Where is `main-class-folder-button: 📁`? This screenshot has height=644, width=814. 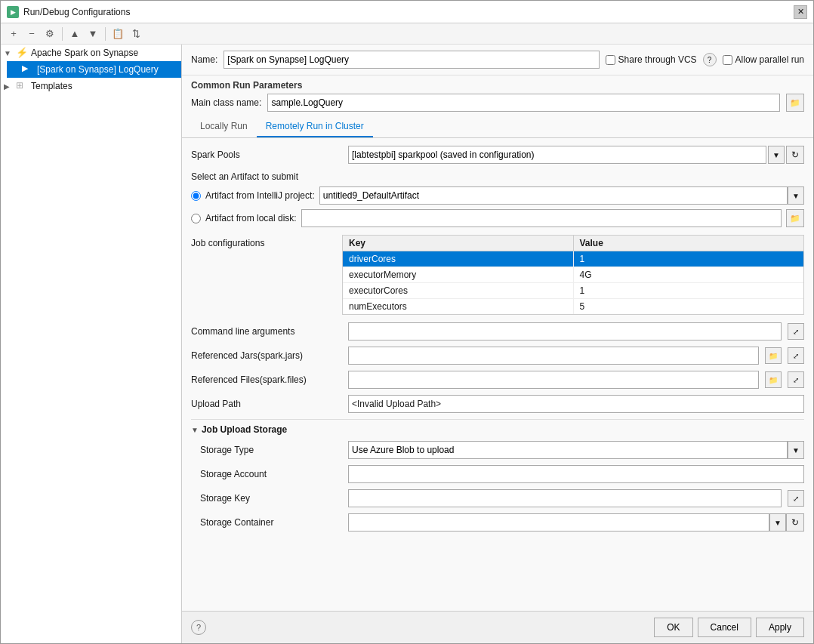 main-class-folder-button: 📁 is located at coordinates (795, 103).